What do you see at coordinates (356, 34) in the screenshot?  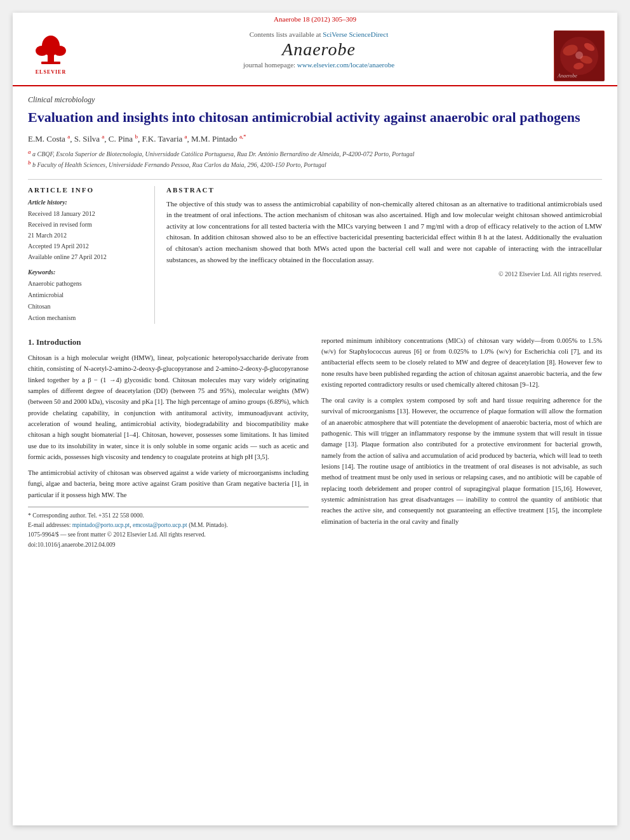 I see `sciverse-link: SciVerse ScienceDirect` at bounding box center [356, 34].